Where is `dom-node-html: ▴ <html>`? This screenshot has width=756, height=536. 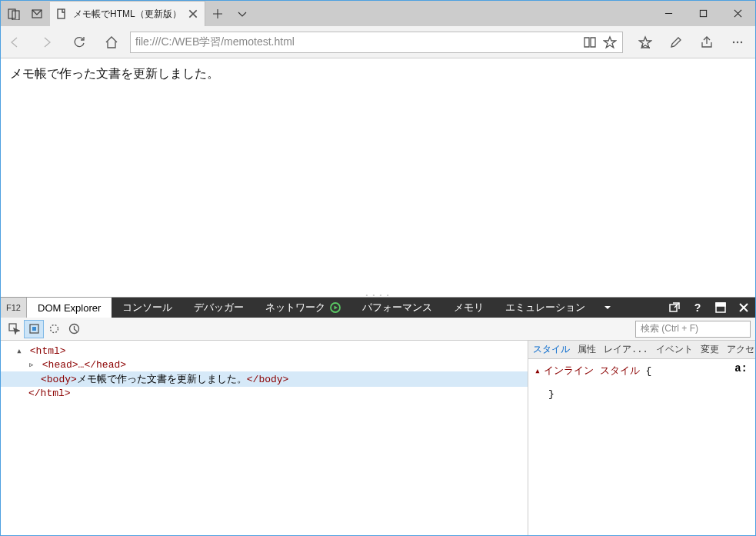
dom-node-html: ▴ <html> is located at coordinates (265, 351).